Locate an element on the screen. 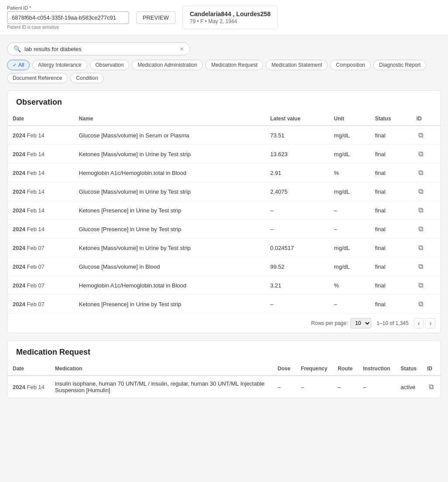 The image size is (448, 482). obs-date: 2024 Feb 07 is located at coordinates (41, 304).